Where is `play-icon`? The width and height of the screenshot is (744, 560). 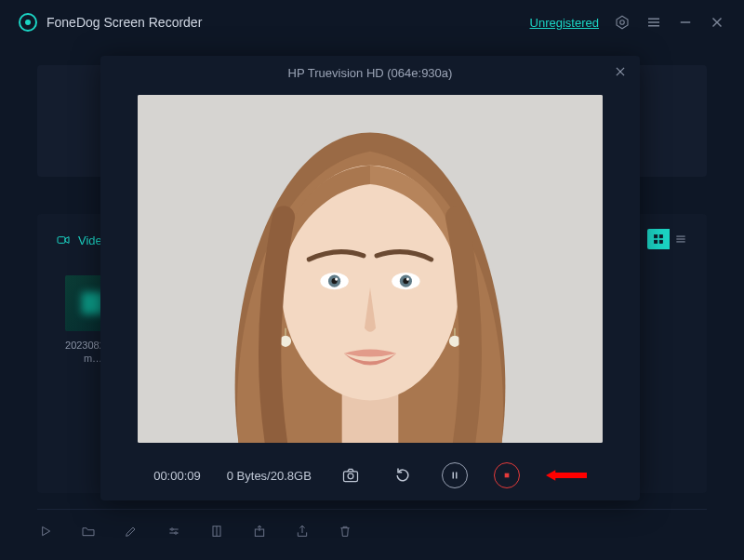 play-icon is located at coordinates (46, 531).